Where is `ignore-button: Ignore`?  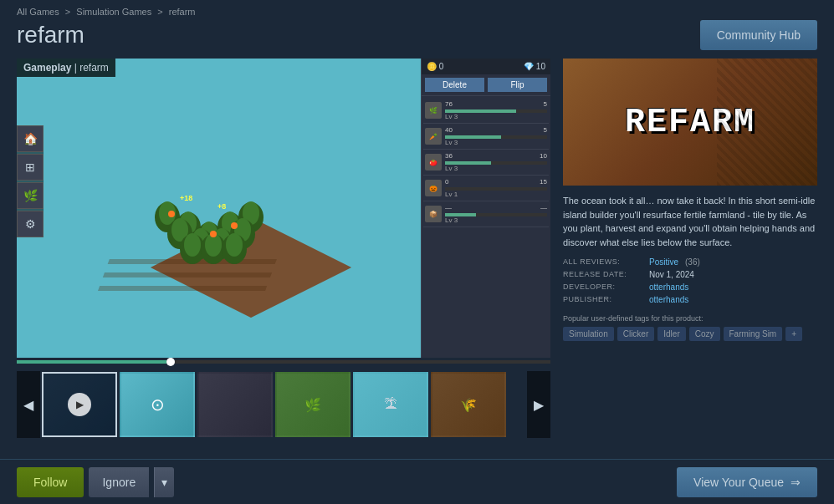
ignore-button: Ignore is located at coordinates (119, 482).